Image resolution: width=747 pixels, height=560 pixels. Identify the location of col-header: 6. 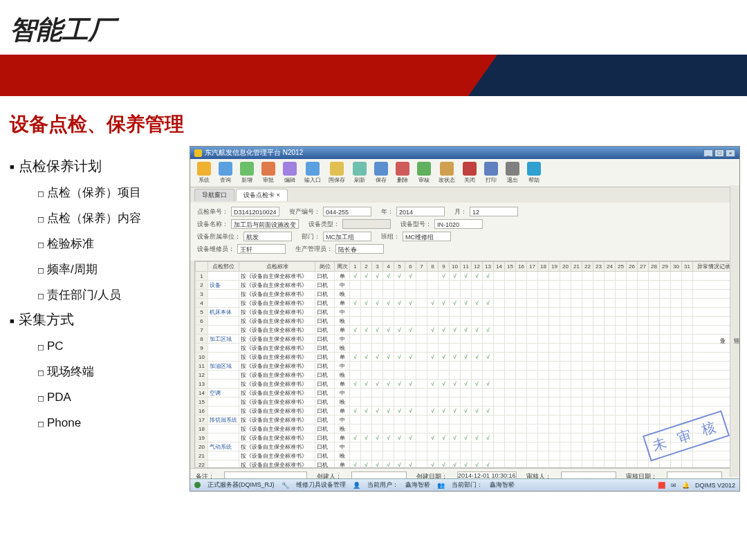
(411, 267).